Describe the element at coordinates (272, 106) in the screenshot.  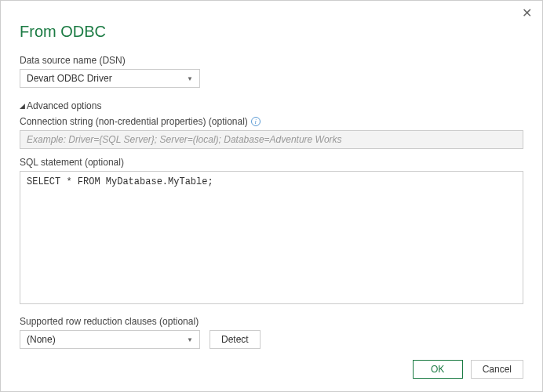
I see `advanced-options-toggle: ◢ Advanced options` at that location.